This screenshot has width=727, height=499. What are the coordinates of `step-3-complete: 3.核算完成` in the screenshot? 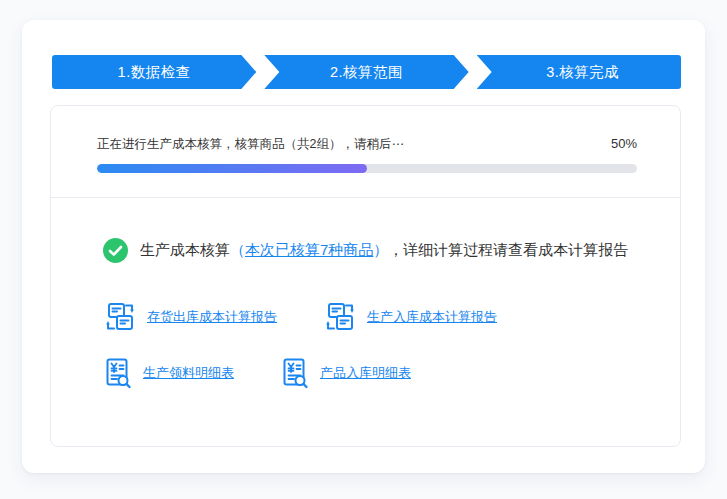 It's located at (579, 72).